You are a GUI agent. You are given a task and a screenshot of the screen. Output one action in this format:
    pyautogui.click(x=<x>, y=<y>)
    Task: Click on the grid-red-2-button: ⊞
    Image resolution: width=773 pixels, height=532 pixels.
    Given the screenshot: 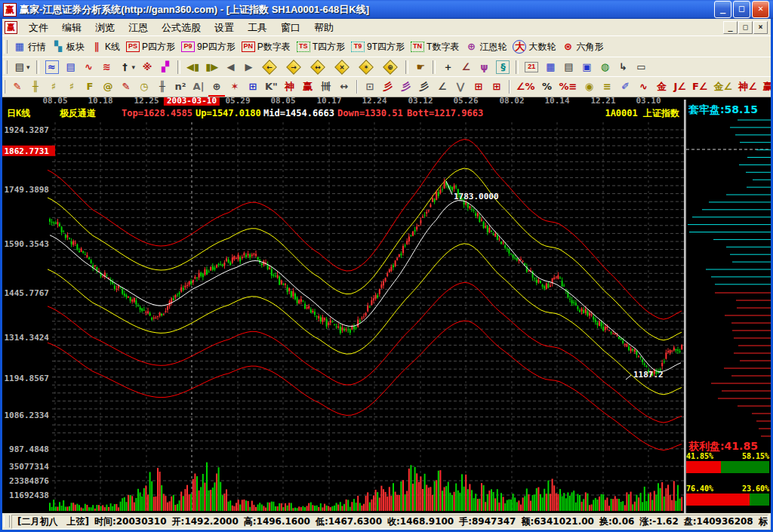 What is the action you would take?
    pyautogui.click(x=497, y=87)
    